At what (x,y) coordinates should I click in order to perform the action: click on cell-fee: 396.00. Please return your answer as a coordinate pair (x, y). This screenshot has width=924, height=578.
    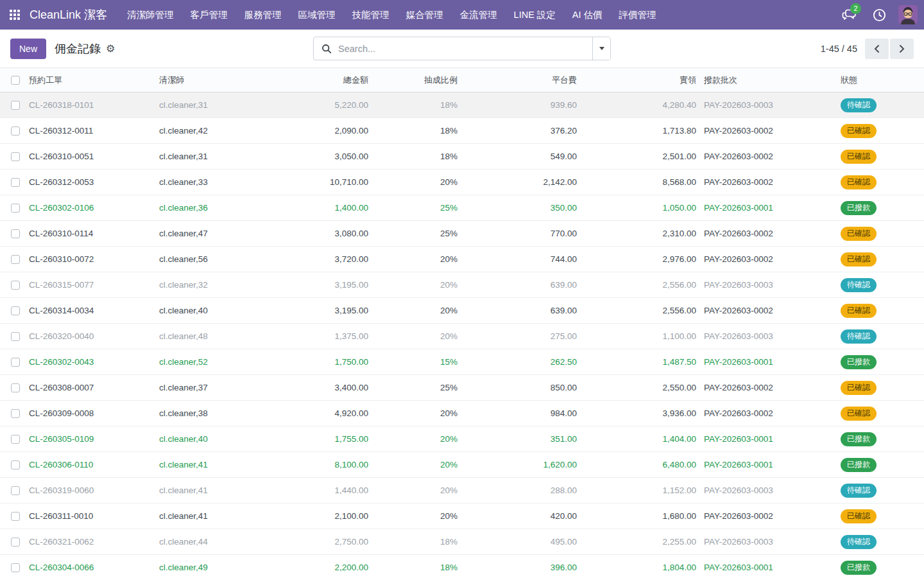
    Looking at the image, I should click on (518, 566).